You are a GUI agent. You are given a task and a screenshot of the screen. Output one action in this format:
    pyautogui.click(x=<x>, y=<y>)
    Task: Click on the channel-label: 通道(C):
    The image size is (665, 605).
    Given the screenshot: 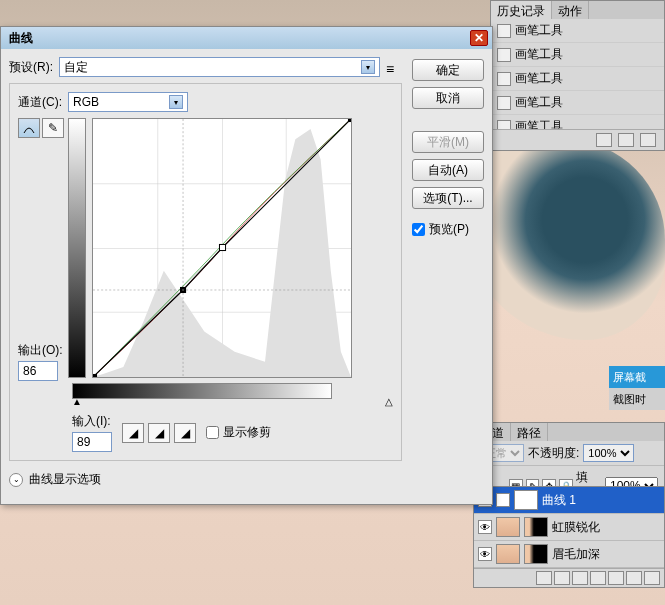 What is the action you would take?
    pyautogui.click(x=40, y=102)
    